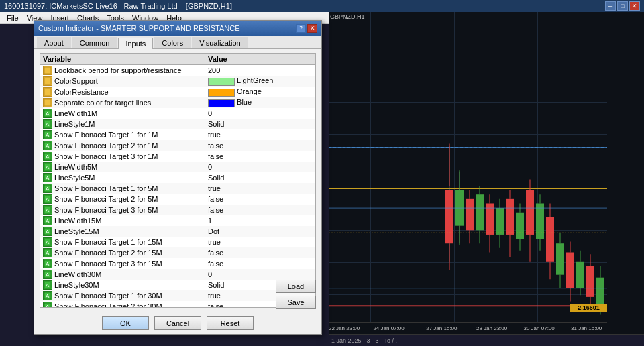  What do you see at coordinates (220, 43) in the screenshot?
I see `tab-visualization: Visualization` at bounding box center [220, 43].